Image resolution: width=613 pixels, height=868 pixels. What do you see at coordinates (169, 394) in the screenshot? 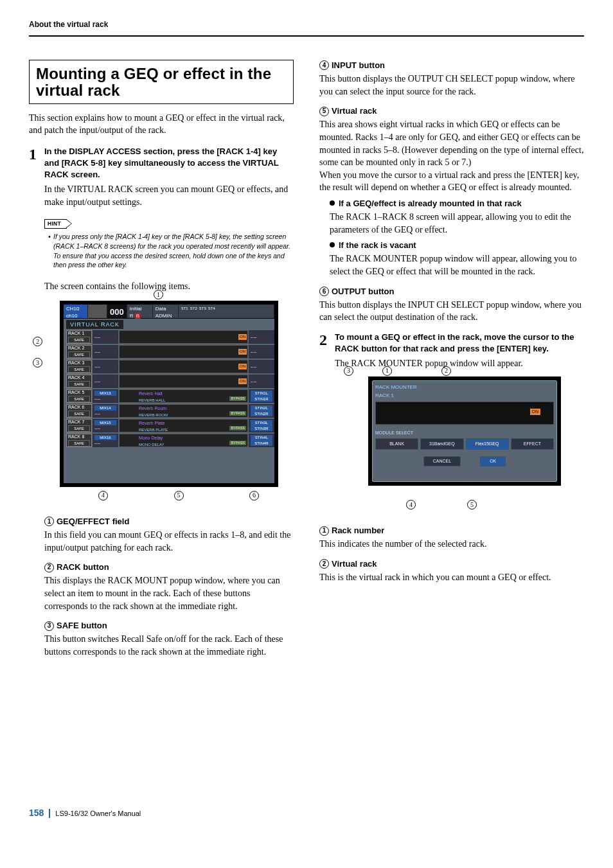
I see `virtual-rack-screenshot: CH10ch10 000 InitialR B DataADMIN ST1 ST…` at bounding box center [169, 394].